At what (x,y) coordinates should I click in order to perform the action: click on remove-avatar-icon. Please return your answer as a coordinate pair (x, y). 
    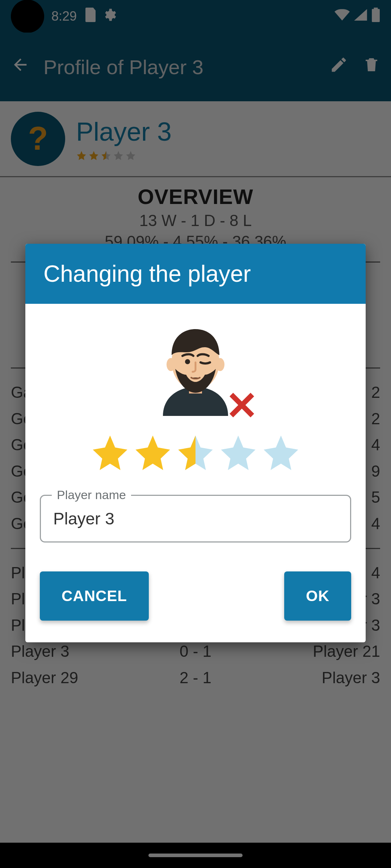
    Looking at the image, I should click on (242, 405).